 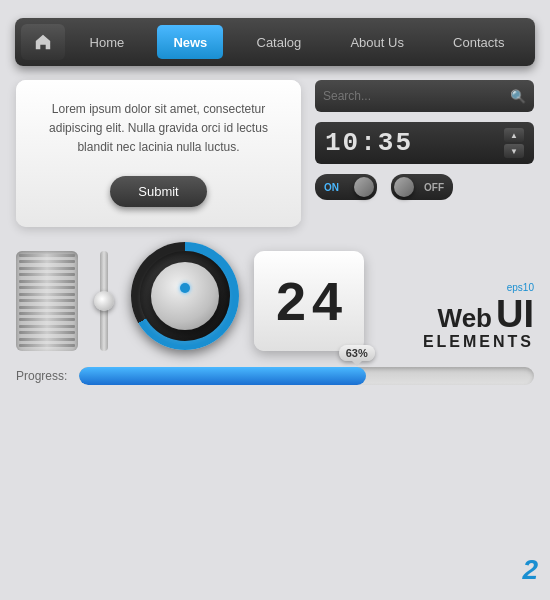 What do you see at coordinates (104, 301) in the screenshot?
I see `slider-track` at bounding box center [104, 301].